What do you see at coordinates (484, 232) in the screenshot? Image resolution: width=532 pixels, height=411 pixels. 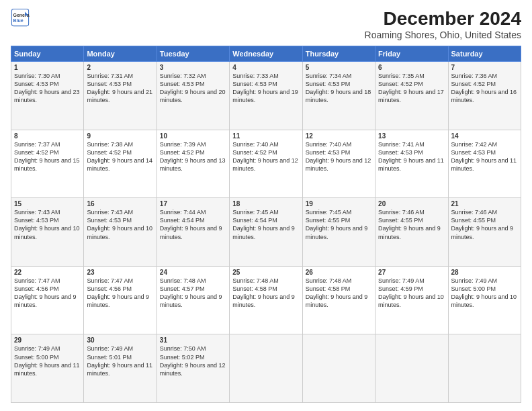 I see `calendar-day-cell: 21Sunrise: 7:46 AMSunset: 4:55 PMDayligh…` at bounding box center [484, 232].